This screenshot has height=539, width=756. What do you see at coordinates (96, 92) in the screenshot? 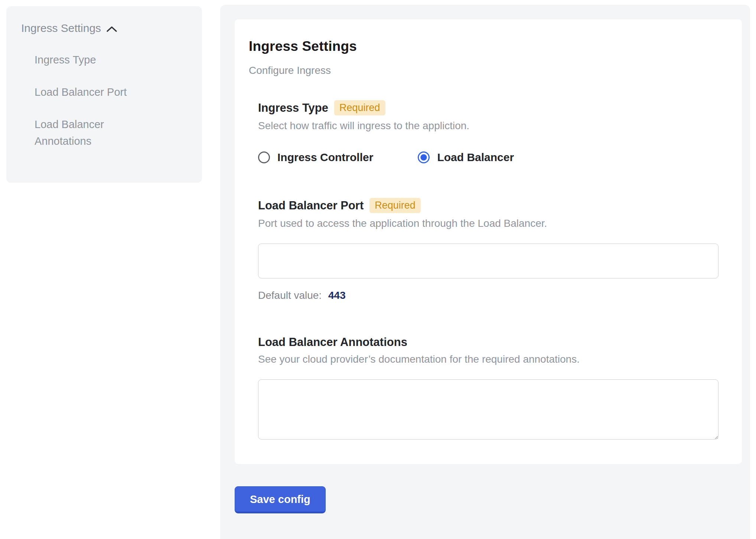
I see `nav-item-load-balancer-port: Load Balancer Port` at bounding box center [96, 92].